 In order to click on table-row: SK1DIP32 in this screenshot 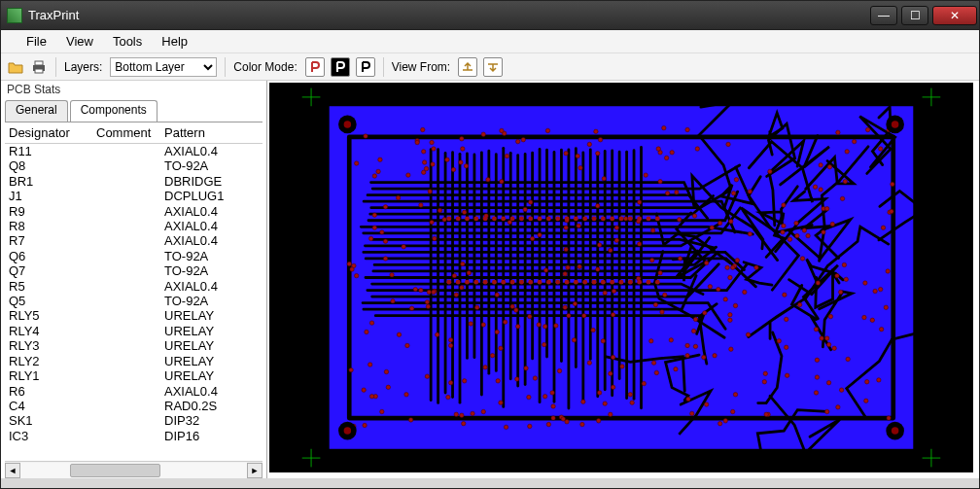, I will do `click(134, 420)`.